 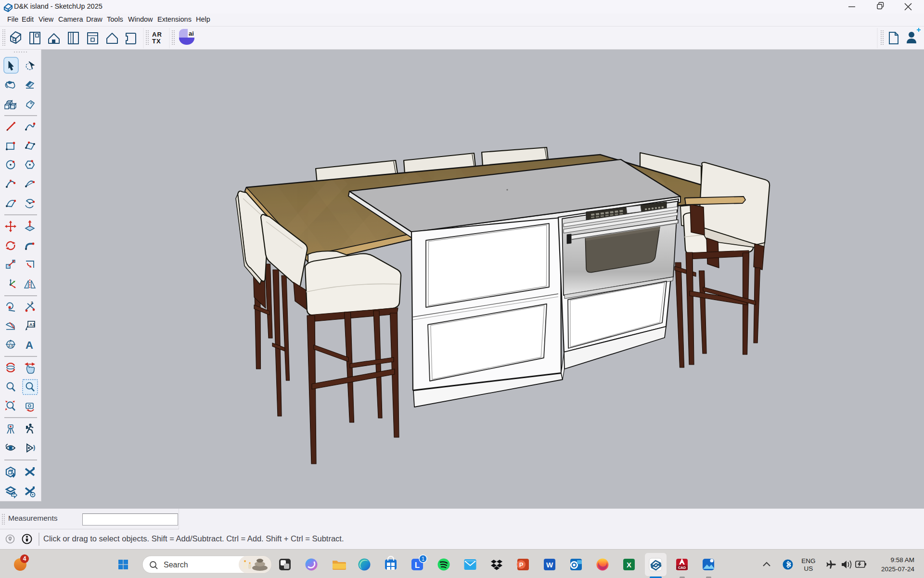 I want to click on svg-text: 9:58 AM, so click(x=902, y=560).